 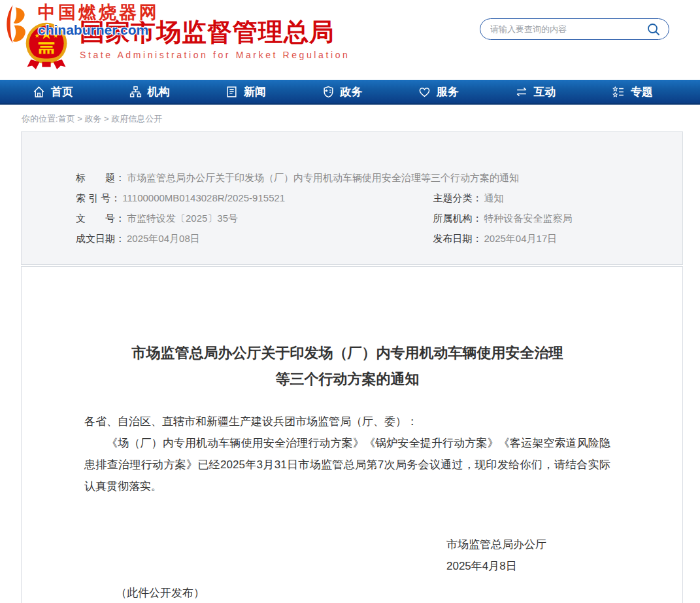 I want to click on nav-item-org: 机构, so click(x=150, y=92).